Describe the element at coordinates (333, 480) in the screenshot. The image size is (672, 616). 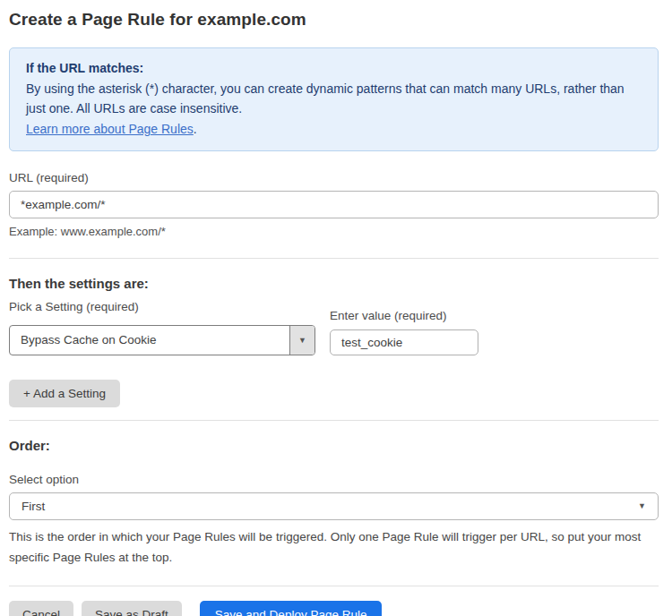
I see `order-select-label: Select option` at that location.